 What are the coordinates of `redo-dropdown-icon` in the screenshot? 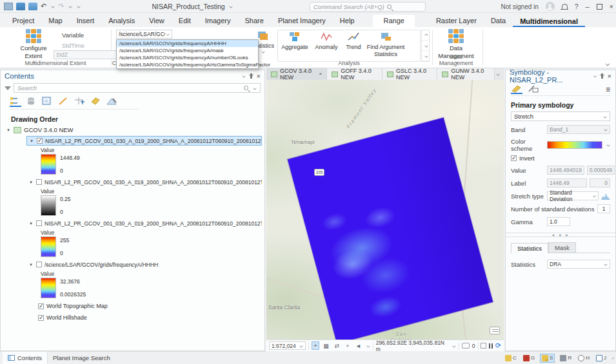 It's located at (71, 6).